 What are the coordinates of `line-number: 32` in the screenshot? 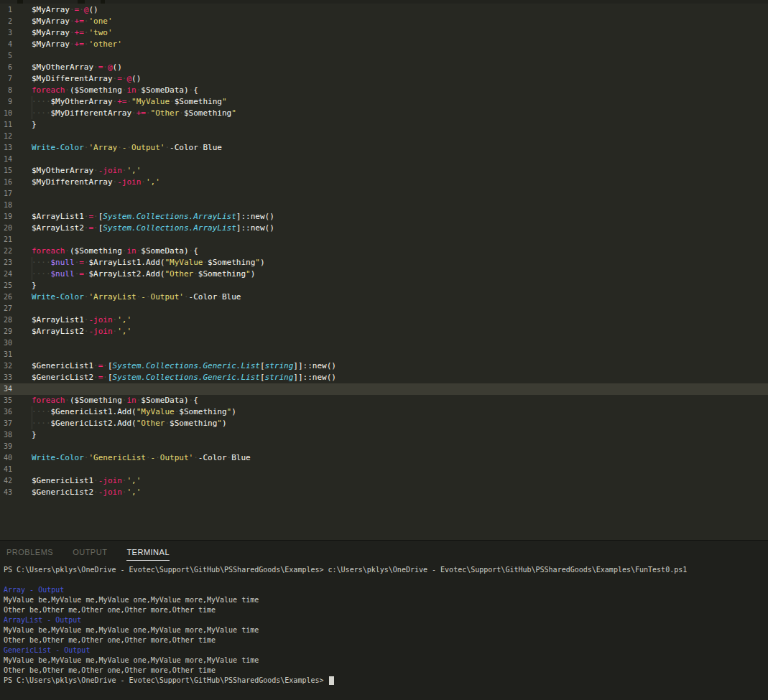 It's located at (16, 366).